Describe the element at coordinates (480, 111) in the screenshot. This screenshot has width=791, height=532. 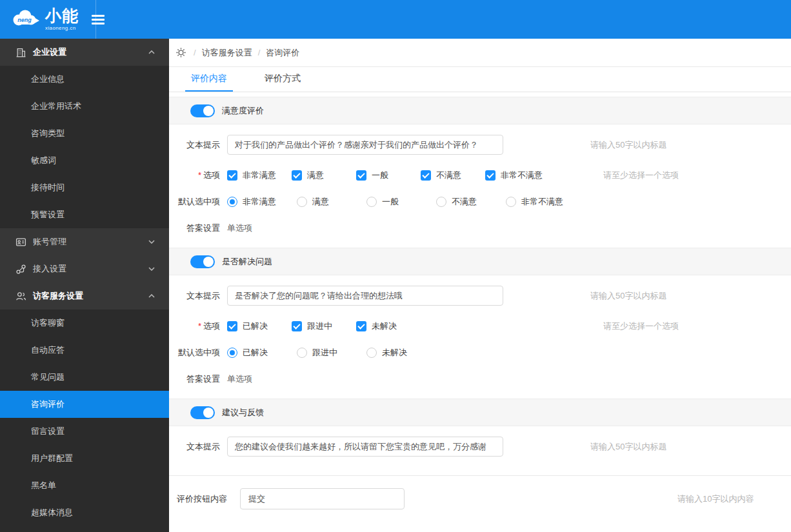
I see `section-header-satisfaction: 满意度评价` at that location.